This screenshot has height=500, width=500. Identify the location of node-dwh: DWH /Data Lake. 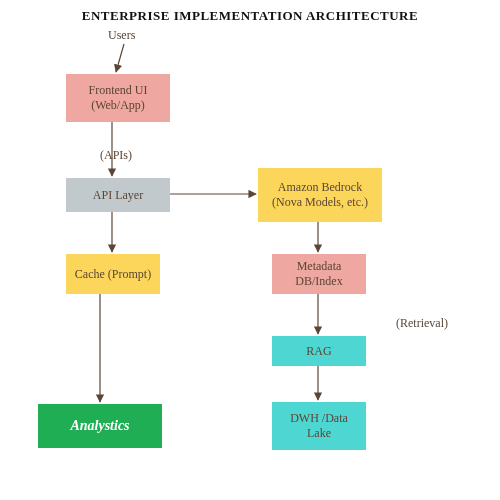
(319, 426).